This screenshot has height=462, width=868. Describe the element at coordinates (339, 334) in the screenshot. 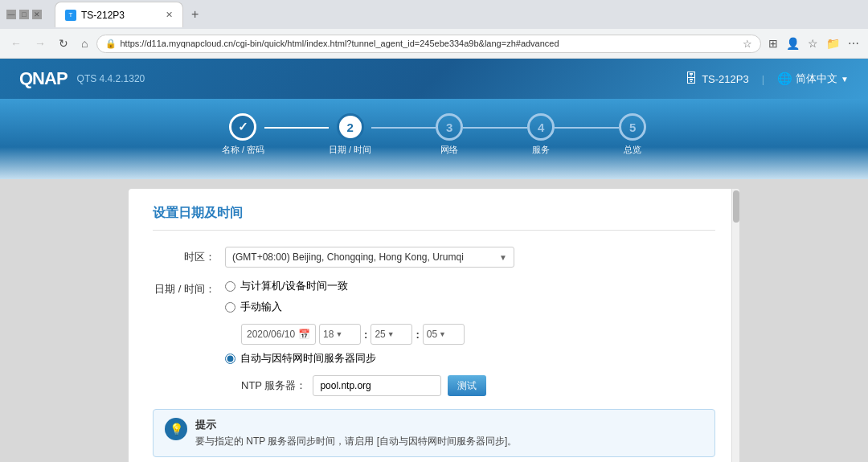

I see `hour-arrow-icon: ▼` at that location.